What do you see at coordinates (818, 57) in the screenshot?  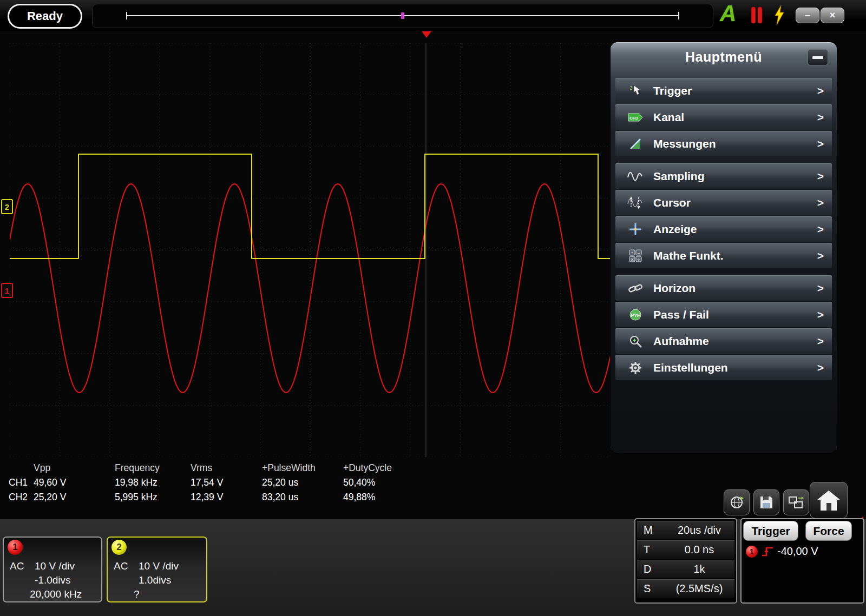 I see `minus-icon` at bounding box center [818, 57].